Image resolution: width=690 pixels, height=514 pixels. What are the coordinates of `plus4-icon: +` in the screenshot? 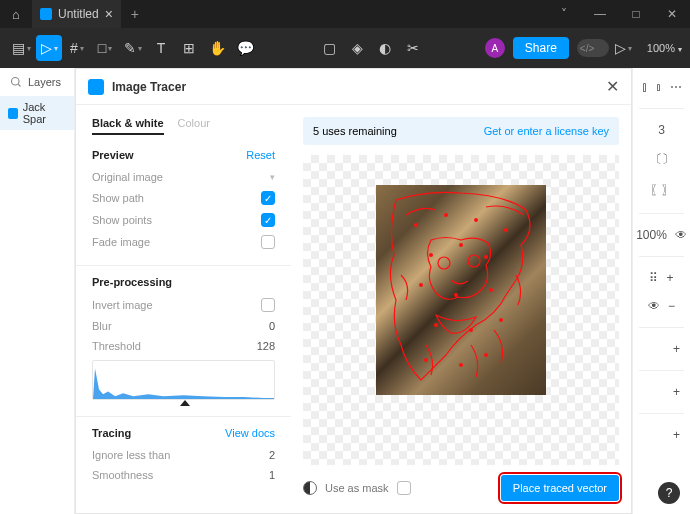 It's located at (676, 435).